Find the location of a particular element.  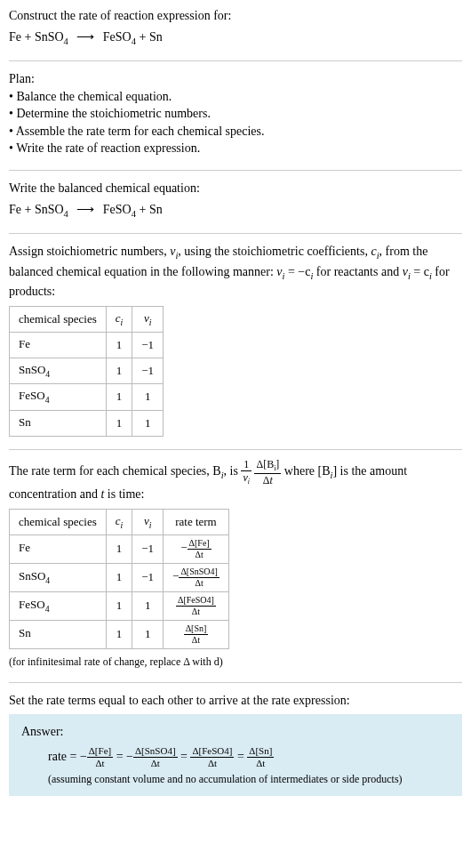

col-nu: νi is located at coordinates (148, 318).